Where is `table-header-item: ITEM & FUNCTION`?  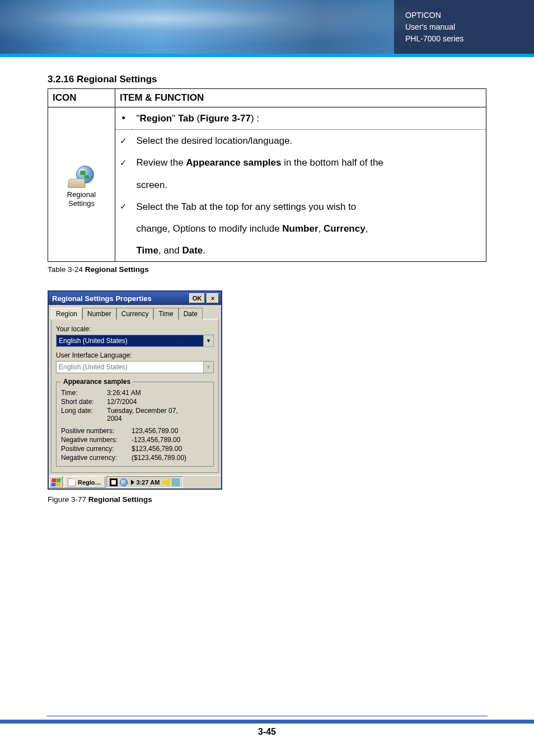 table-header-item: ITEM & FUNCTION is located at coordinates (301, 98).